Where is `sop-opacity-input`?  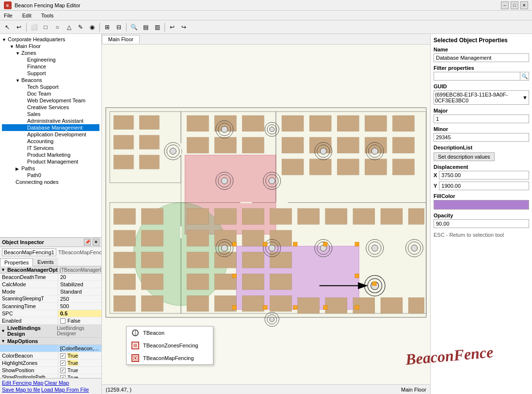 sop-opacity-input is located at coordinates (481, 224).